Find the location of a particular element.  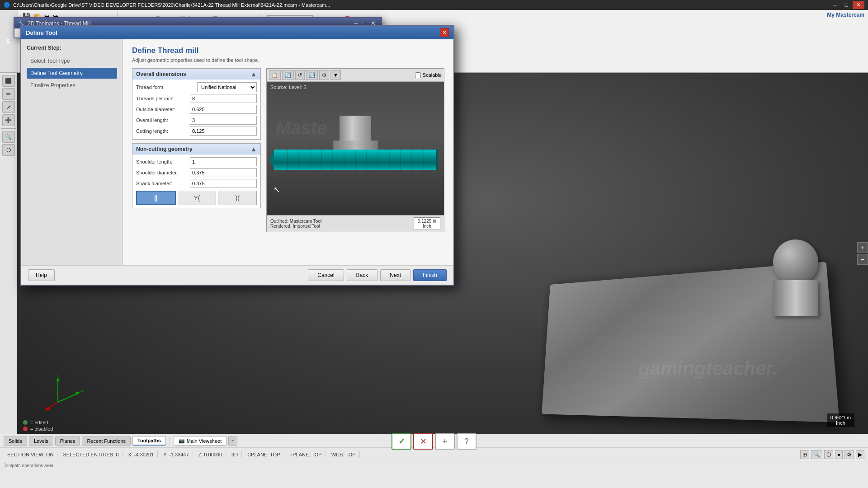

left-tool-2: ✏ is located at coordinates (9, 94).